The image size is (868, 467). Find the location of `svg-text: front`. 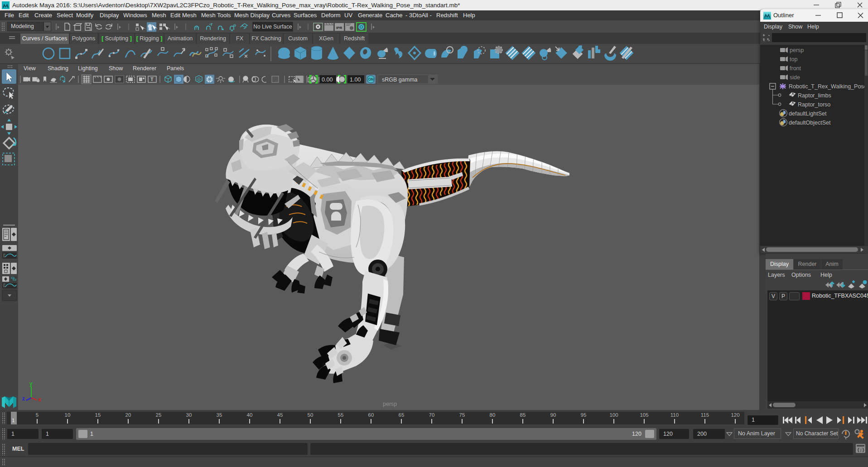

svg-text: front is located at coordinates (796, 68).